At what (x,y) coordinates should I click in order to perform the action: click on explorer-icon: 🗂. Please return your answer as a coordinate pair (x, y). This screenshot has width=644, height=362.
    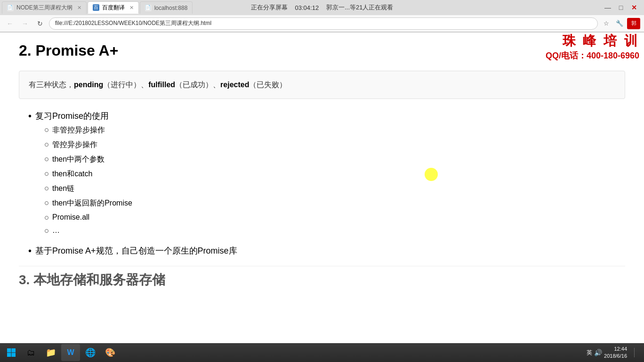
    Looking at the image, I should click on (31, 353).